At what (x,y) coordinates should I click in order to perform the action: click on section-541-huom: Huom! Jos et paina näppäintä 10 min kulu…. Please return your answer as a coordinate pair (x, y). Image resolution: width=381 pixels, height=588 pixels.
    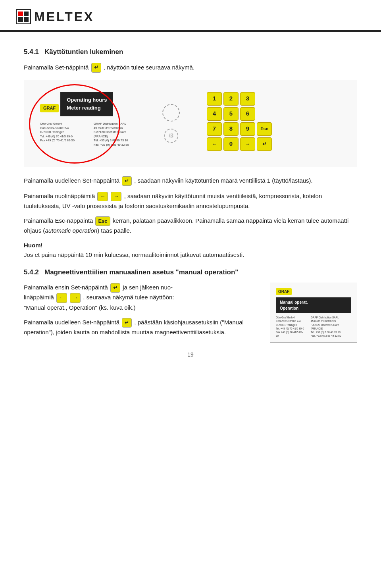
    Looking at the image, I should click on (190, 250).